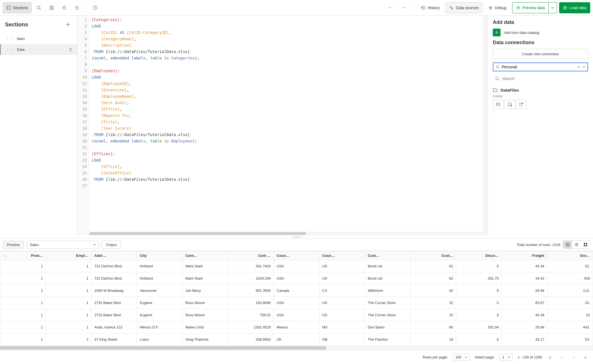  Describe the element at coordinates (388, 256) in the screenshot. I see `col-cust: Cust…` at that location.